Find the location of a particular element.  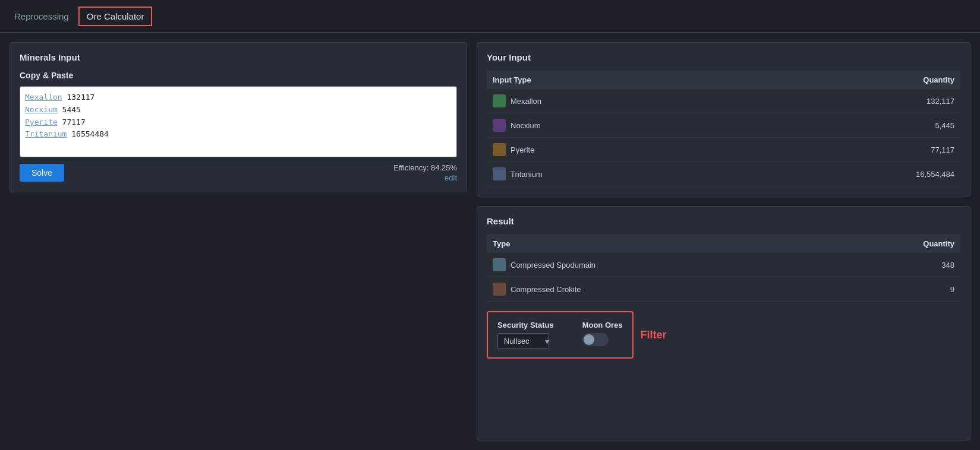

copy-paste-label: Copy & Paste is located at coordinates (238, 75).